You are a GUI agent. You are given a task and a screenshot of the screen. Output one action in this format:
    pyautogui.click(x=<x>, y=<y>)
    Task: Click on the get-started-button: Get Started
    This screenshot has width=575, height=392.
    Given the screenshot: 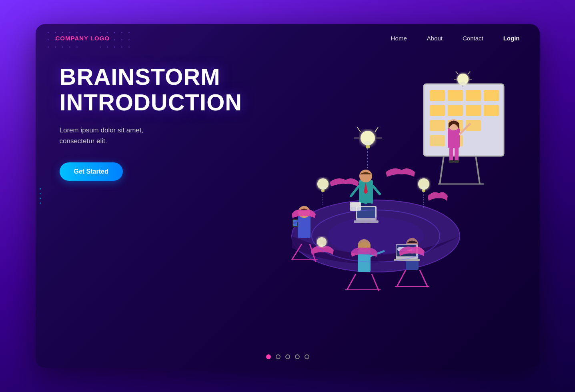 What is the action you would take?
    pyautogui.click(x=91, y=172)
    